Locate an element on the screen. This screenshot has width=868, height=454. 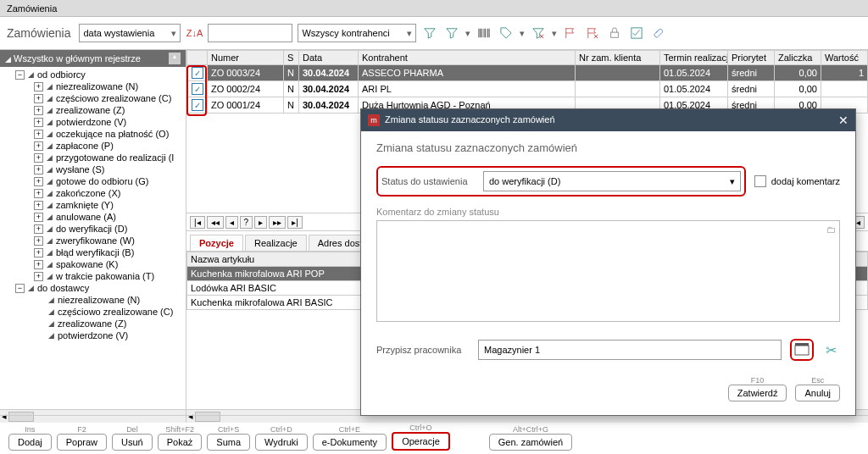
grid-column-header: Termin realizacji is located at coordinates (694, 58).